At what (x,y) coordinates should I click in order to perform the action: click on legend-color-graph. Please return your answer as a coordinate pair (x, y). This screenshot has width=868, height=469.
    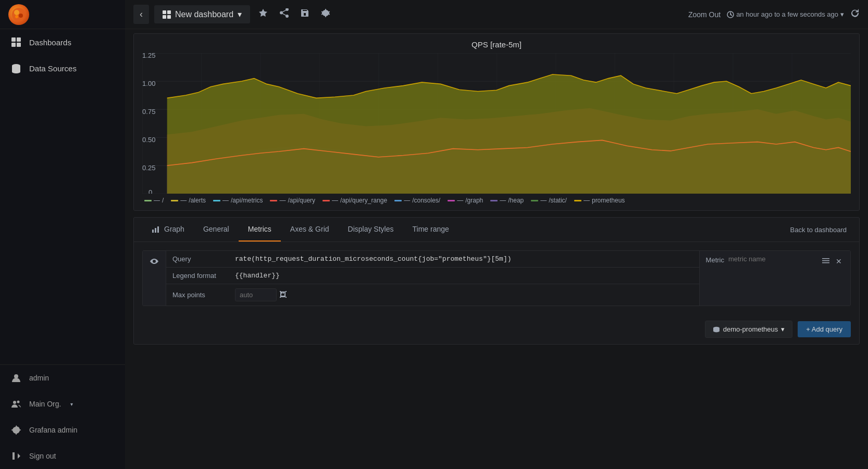
    Looking at the image, I should click on (451, 201).